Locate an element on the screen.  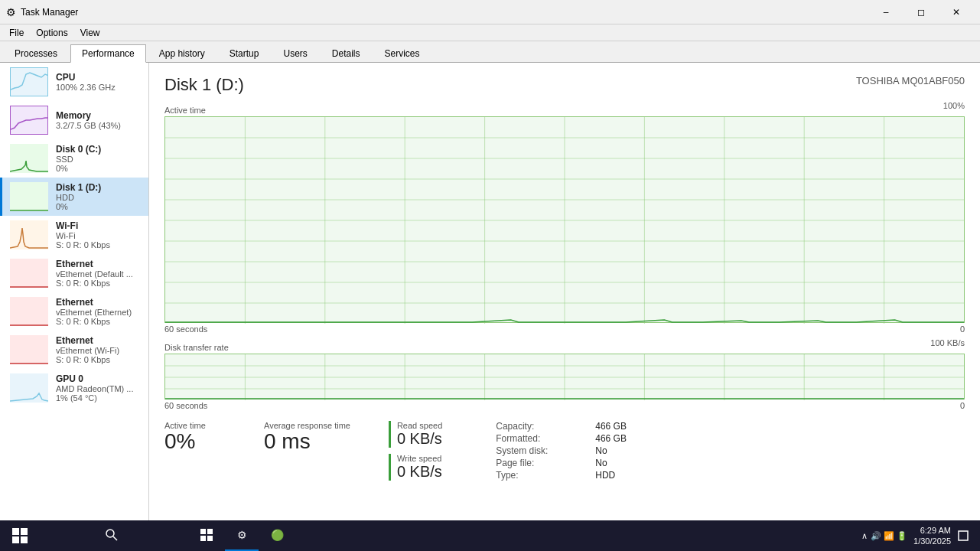
tab-app-history: App history is located at coordinates (182, 54).